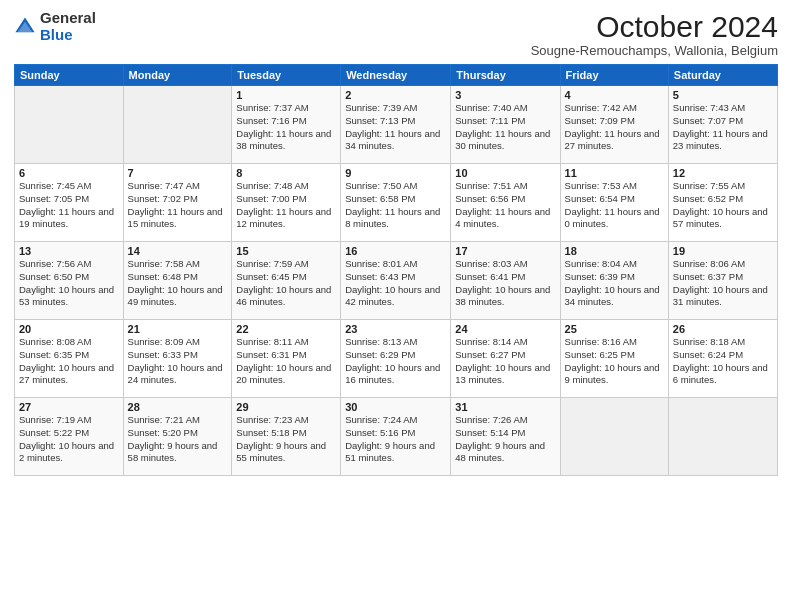 Image resolution: width=792 pixels, height=612 pixels. Describe the element at coordinates (178, 284) in the screenshot. I see `day-info: Sunrise: 7:58 AMSunset: 6:48 PMDaylight:…` at that location.